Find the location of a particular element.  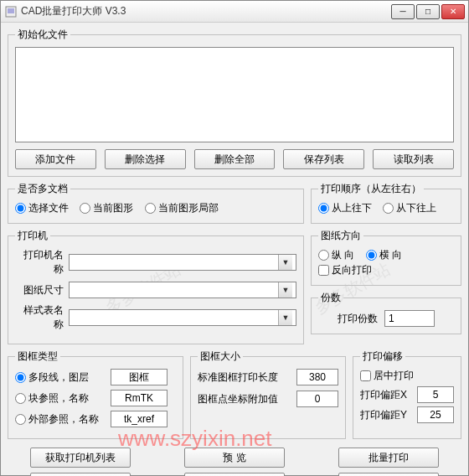

group-init-legend: 初始化文件 is located at coordinates (43, 35).